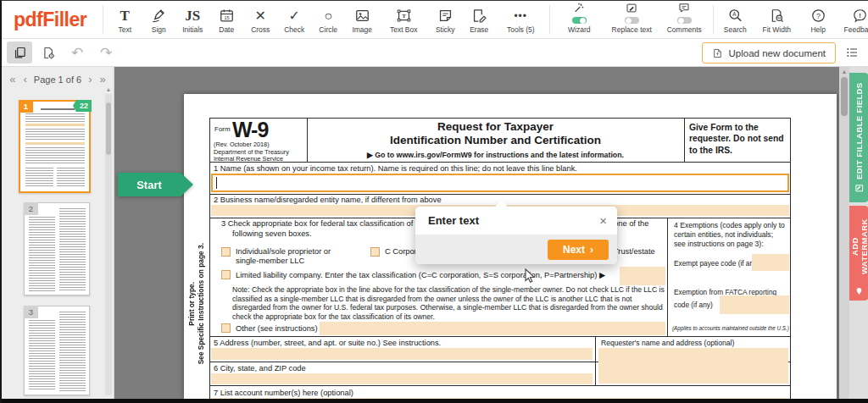  What do you see at coordinates (50, 20) in the screenshot?
I see `pdffiller-logo: pdfFiller` at bounding box center [50, 20].